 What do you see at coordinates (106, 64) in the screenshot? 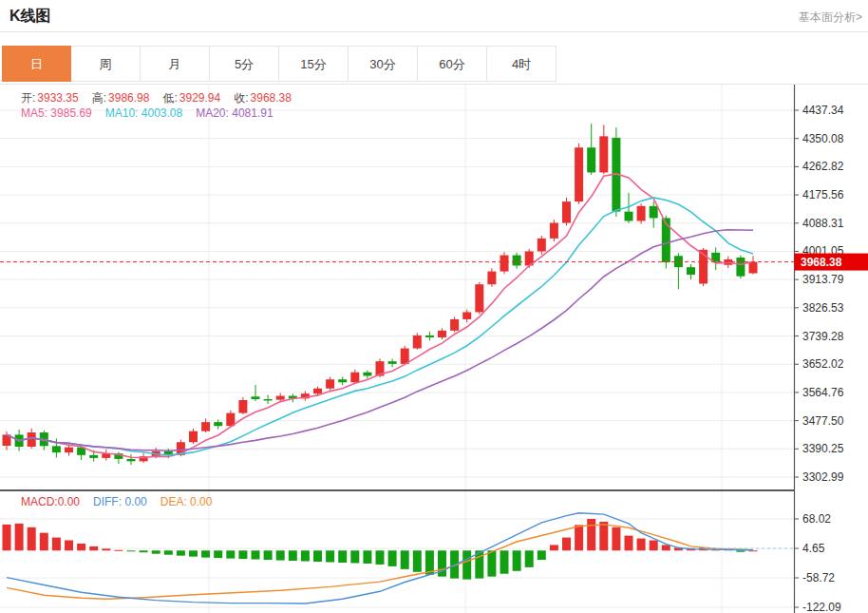
I see `tab-week: 周` at bounding box center [106, 64].